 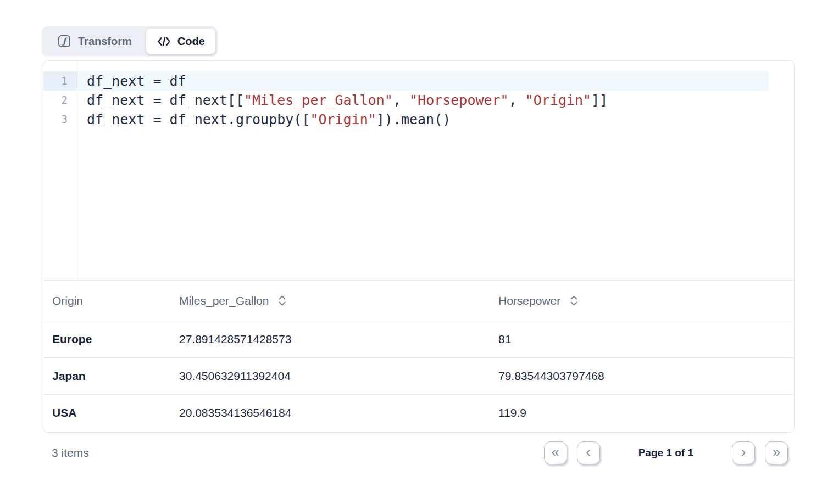 What do you see at coordinates (419, 453) in the screenshot?
I see `table-footer: 3 items « ‹ Page 1 of 1 › »` at bounding box center [419, 453].